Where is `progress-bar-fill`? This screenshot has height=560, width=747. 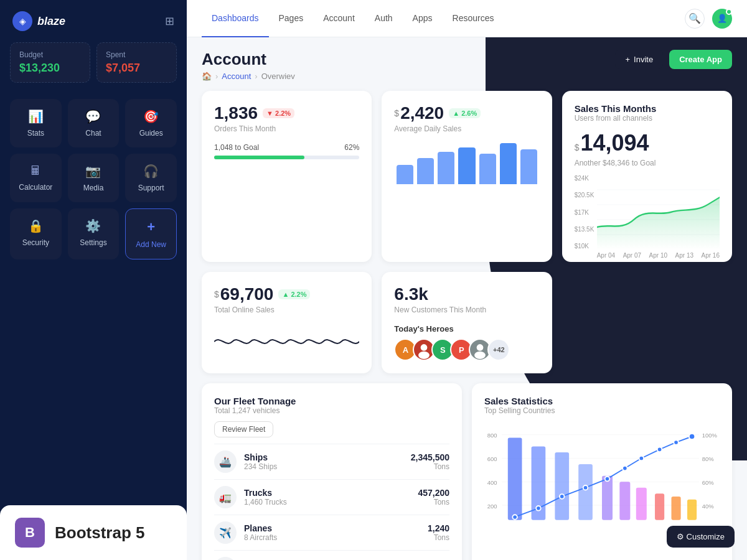 progress-bar-fill is located at coordinates (259, 157).